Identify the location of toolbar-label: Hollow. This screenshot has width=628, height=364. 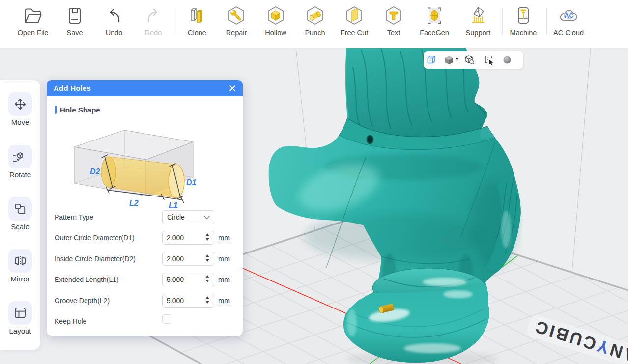
(276, 33).